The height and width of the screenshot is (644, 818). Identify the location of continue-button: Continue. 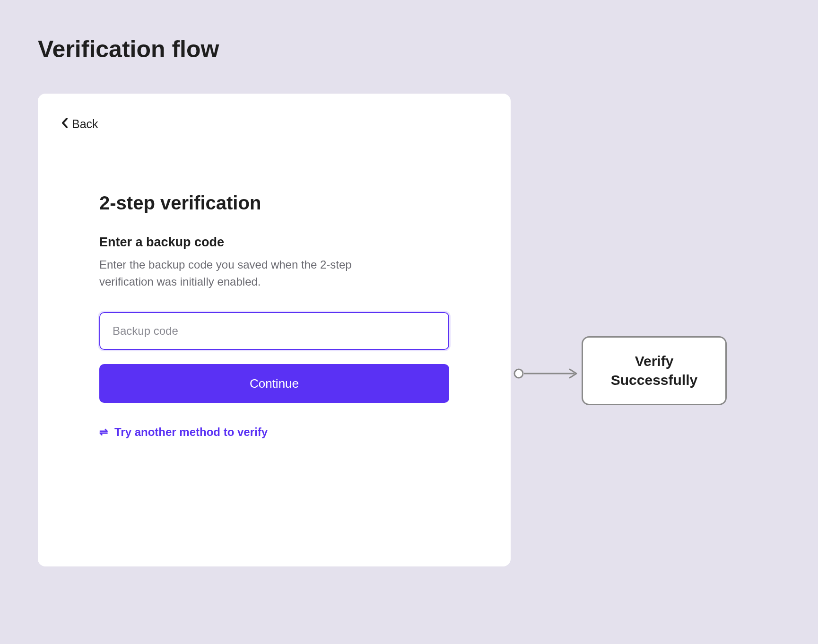
(274, 383).